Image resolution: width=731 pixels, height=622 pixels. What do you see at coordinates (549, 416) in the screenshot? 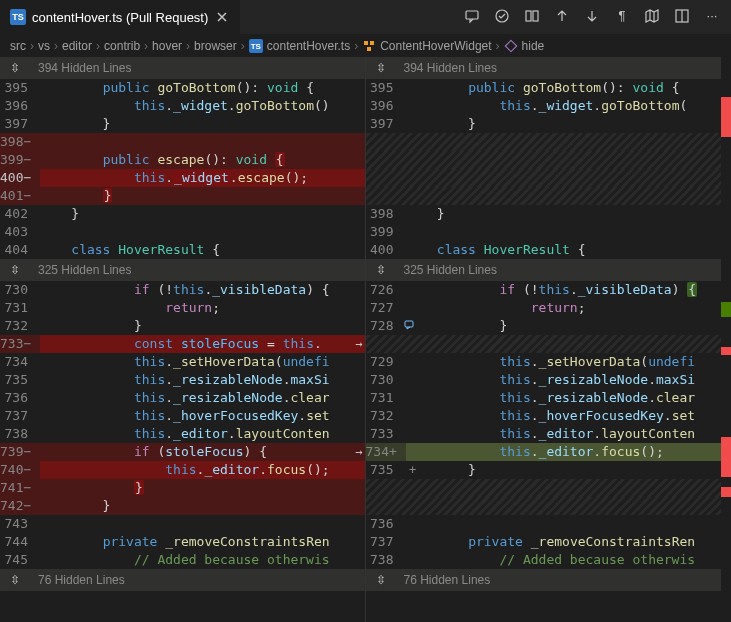
I see `code-line: 732 this._hoverFocusedKey.set` at bounding box center [549, 416].